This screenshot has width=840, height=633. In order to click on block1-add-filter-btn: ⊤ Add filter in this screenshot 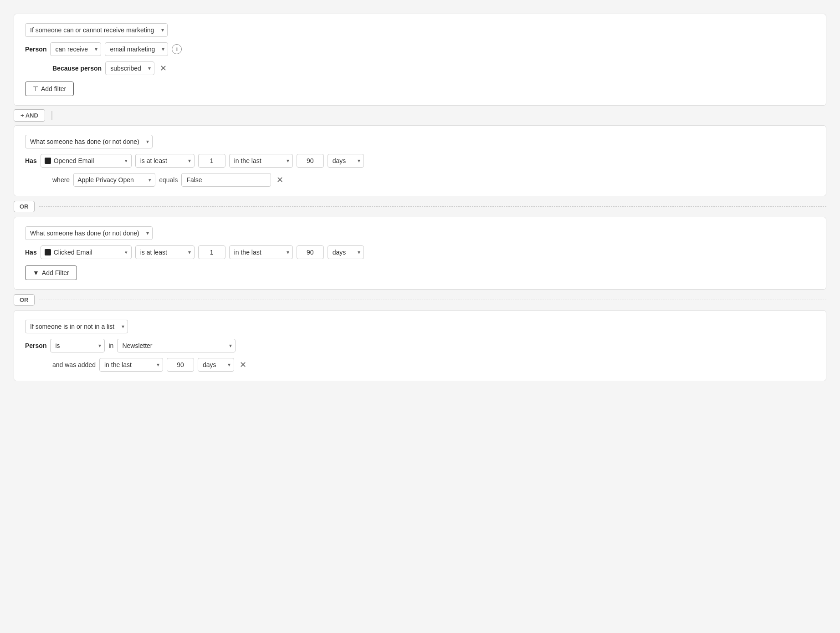, I will do `click(49, 89)`.